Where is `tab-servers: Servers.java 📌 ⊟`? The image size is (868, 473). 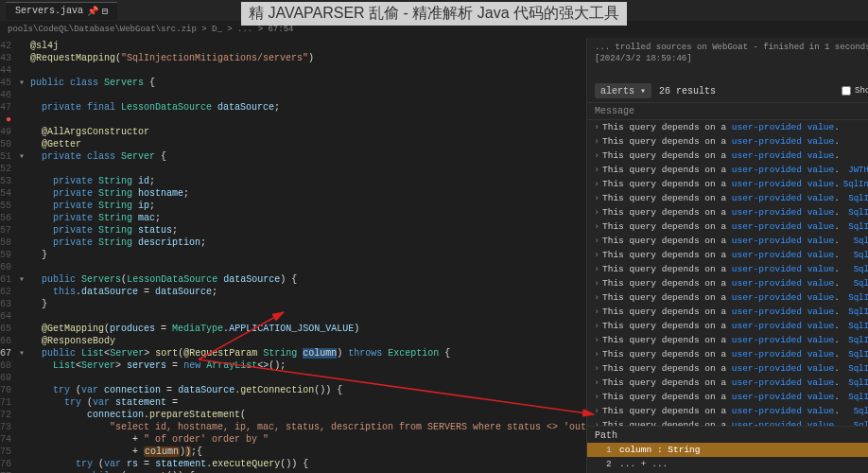
tab-servers: Servers.java 📌 ⊟ is located at coordinates (61, 11).